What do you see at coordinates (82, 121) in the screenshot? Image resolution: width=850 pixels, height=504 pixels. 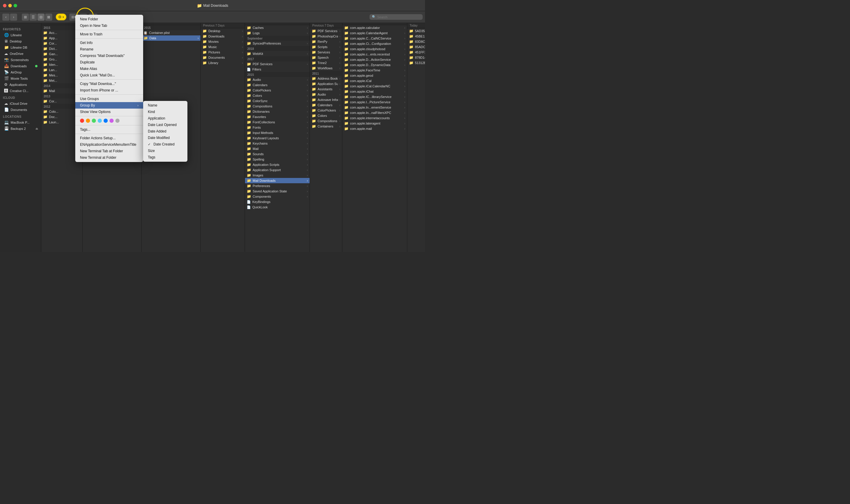 I see `tag-red` at bounding box center [82, 121].